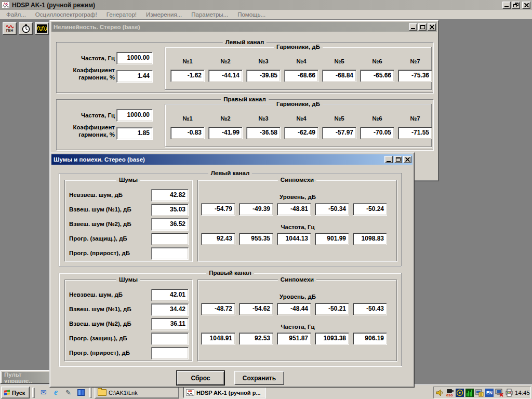 The width and height of the screenshot is (532, 399). What do you see at coordinates (294, 239) in the screenshot?
I see `interference-frequency-field: 1044.13` at bounding box center [294, 239].